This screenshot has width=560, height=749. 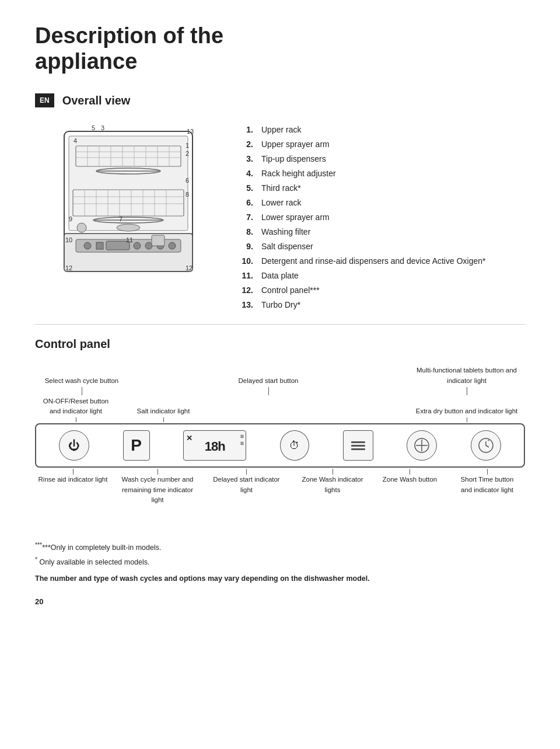 What do you see at coordinates (93, 128) in the screenshot?
I see `svg-text: 5` at bounding box center [93, 128].